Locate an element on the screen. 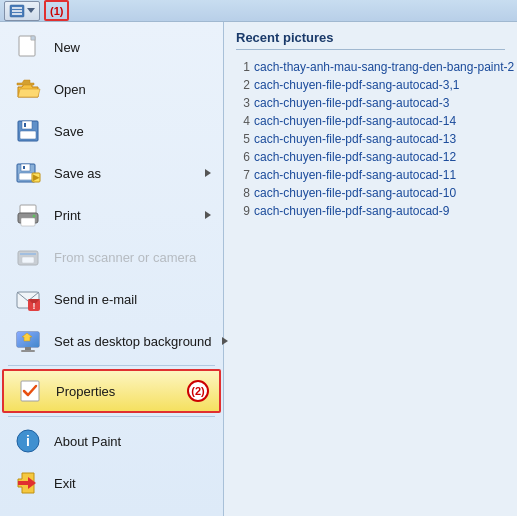 This screenshot has height=516, width=517. annotation-2-box: (2) is located at coordinates (198, 391).